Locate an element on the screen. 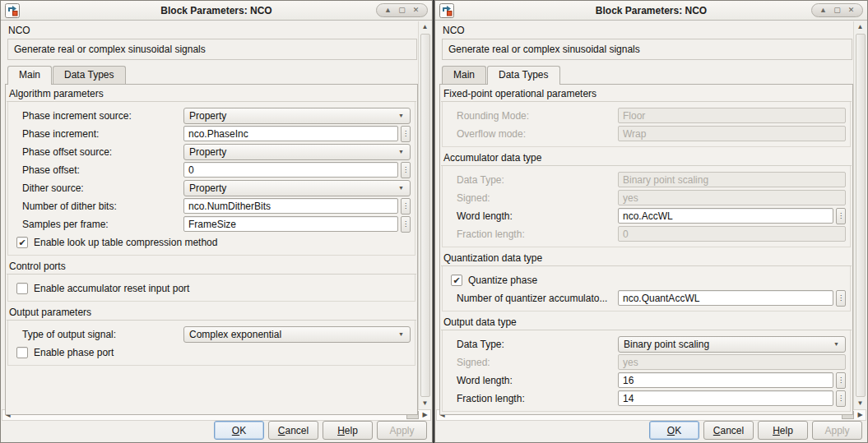 The image size is (868, 443). section-title: Output parameters is located at coordinates (211, 312).